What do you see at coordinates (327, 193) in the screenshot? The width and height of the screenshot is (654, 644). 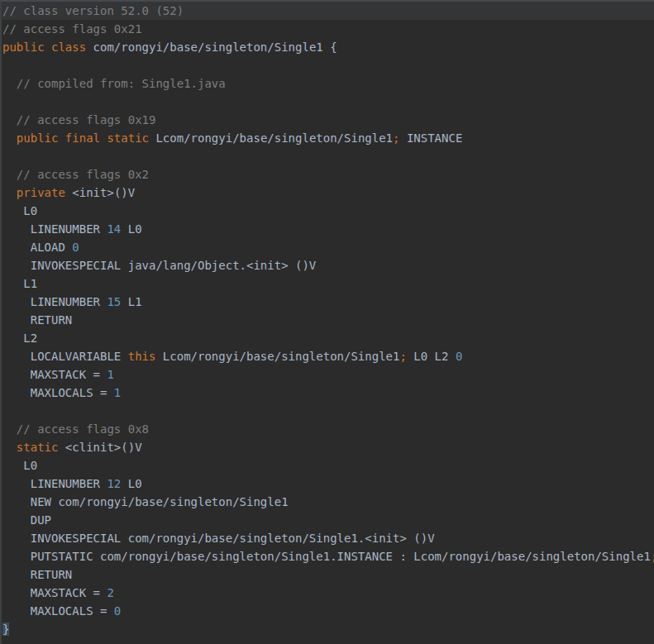 I see `code-line: private <init>()V` at bounding box center [327, 193].